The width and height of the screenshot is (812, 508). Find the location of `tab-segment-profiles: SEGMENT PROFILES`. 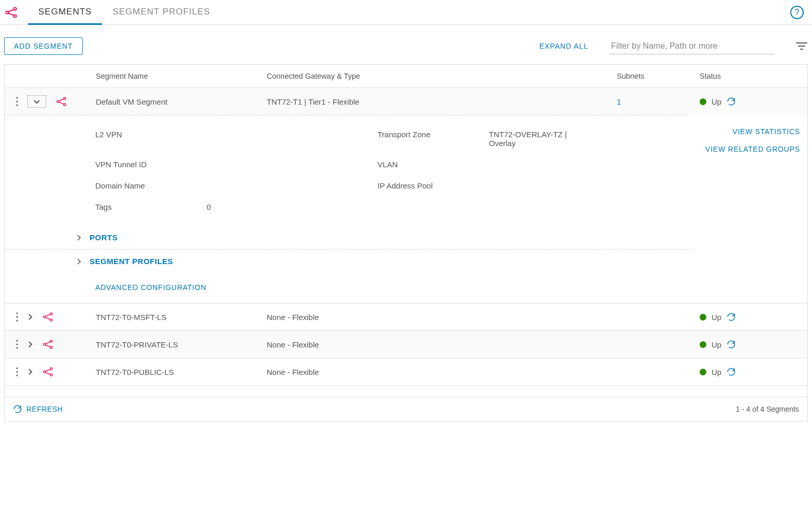

tab-segment-profiles: SEGMENT PROFILES is located at coordinates (162, 12).